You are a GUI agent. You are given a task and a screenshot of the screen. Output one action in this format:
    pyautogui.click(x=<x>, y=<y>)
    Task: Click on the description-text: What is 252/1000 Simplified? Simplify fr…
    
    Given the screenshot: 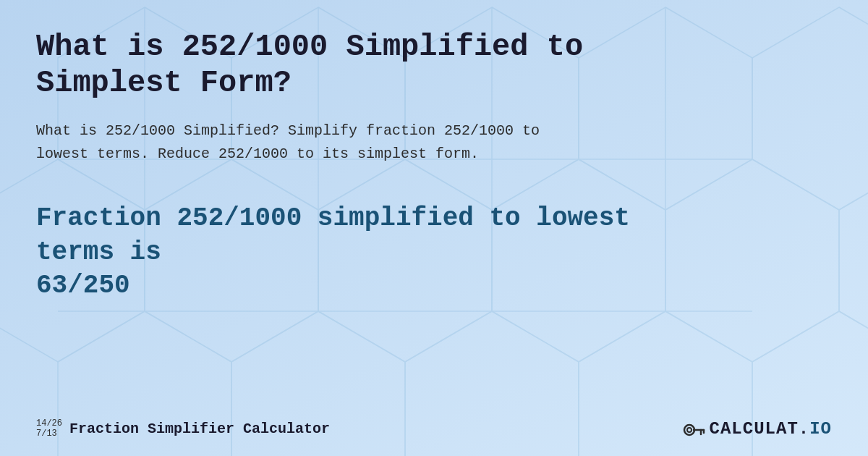 What is the action you would take?
    pyautogui.click(x=347, y=143)
    